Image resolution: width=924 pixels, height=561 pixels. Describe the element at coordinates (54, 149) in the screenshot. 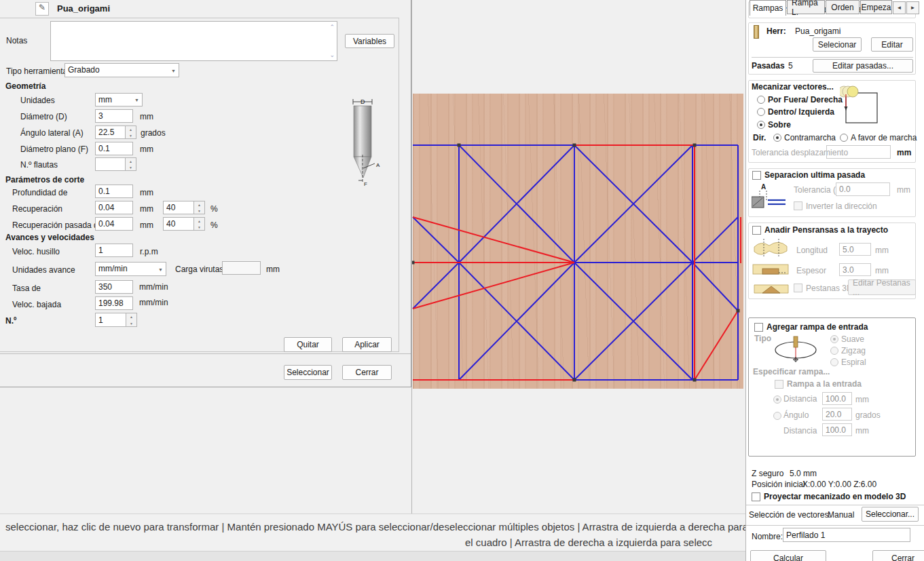

I see `flat-diameter-label: Diámetro plano (F)` at that location.